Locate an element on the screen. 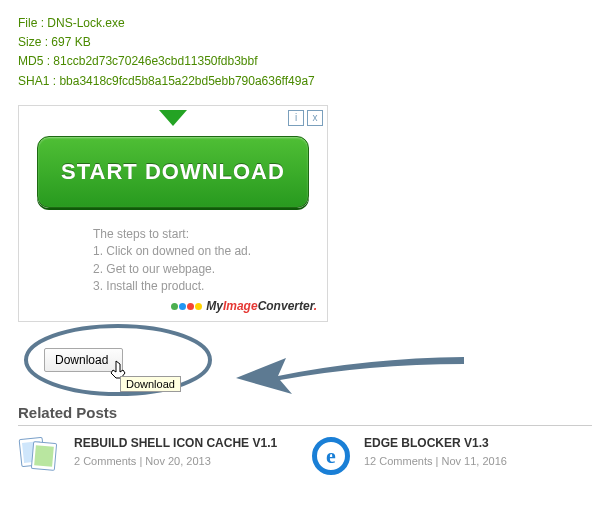 The image size is (610, 511). size-label: Size is located at coordinates (34, 42).